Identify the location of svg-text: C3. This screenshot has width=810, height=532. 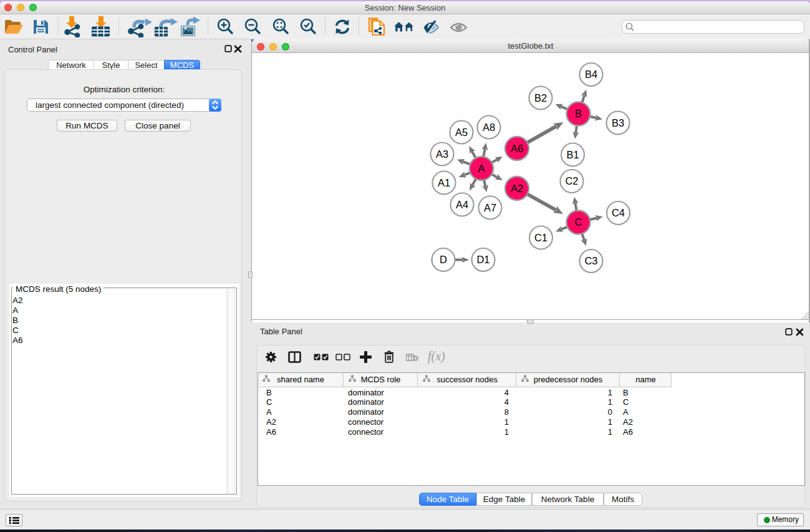
(591, 261).